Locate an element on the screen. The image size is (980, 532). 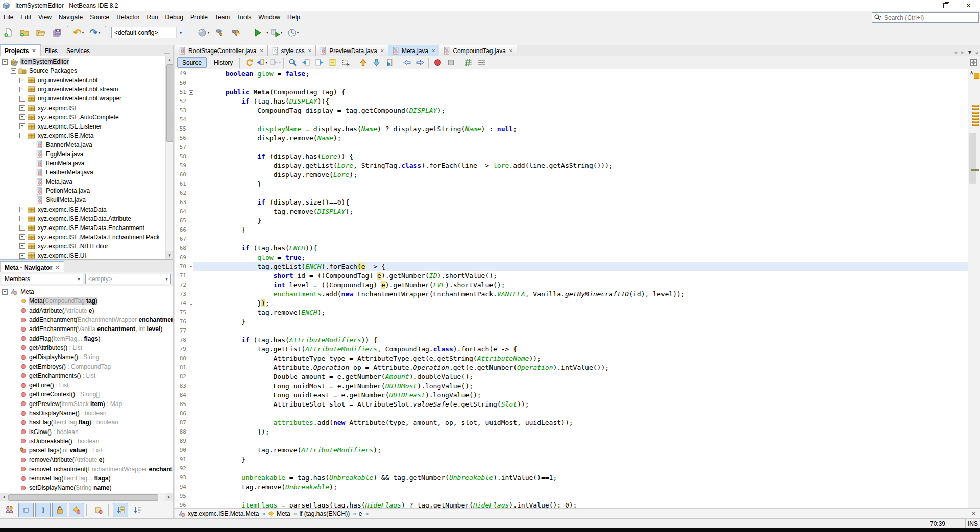
navigator-item: removeEnchantment(EnchantmentWrapper enc… is located at coordinates (87, 469).